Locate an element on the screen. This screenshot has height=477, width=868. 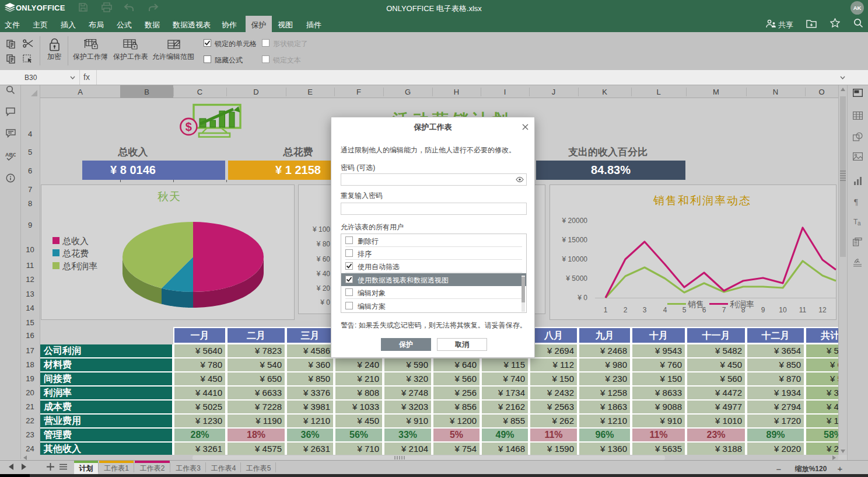
svg-text: a is located at coordinates (859, 223).